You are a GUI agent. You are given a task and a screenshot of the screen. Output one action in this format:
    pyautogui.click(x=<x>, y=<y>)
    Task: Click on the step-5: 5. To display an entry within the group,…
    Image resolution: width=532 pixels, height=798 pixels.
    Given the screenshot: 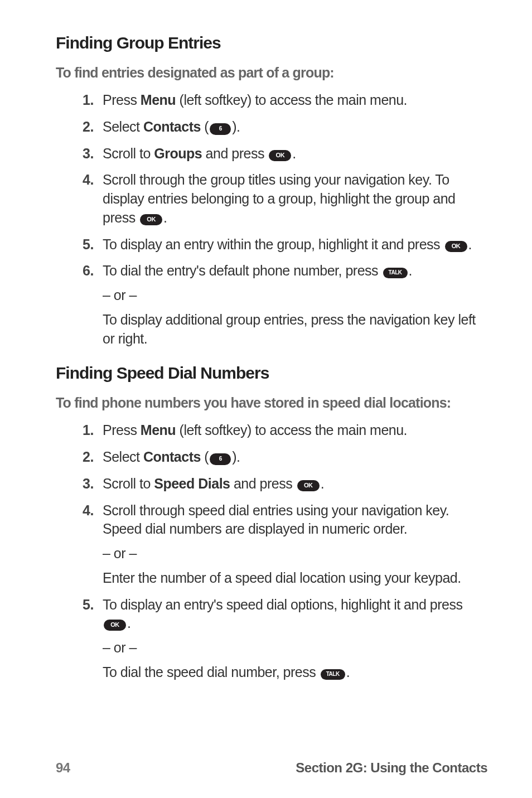 What is the action you would take?
    pyautogui.click(x=285, y=245)
    